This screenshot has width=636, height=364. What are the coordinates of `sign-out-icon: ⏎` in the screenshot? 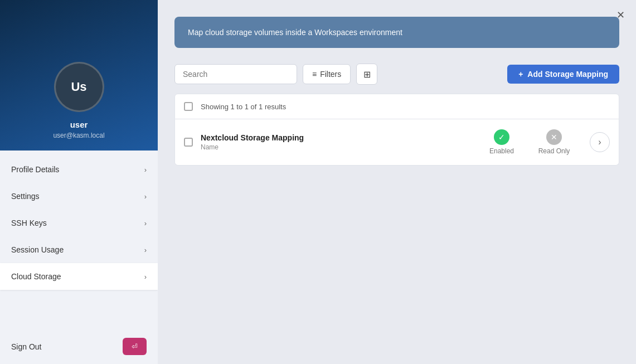 It's located at (135, 347).